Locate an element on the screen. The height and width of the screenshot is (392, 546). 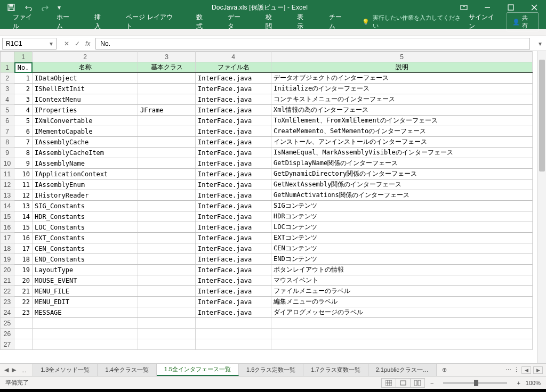
name-box: R1C1 ▾ is located at coordinates (29, 44).